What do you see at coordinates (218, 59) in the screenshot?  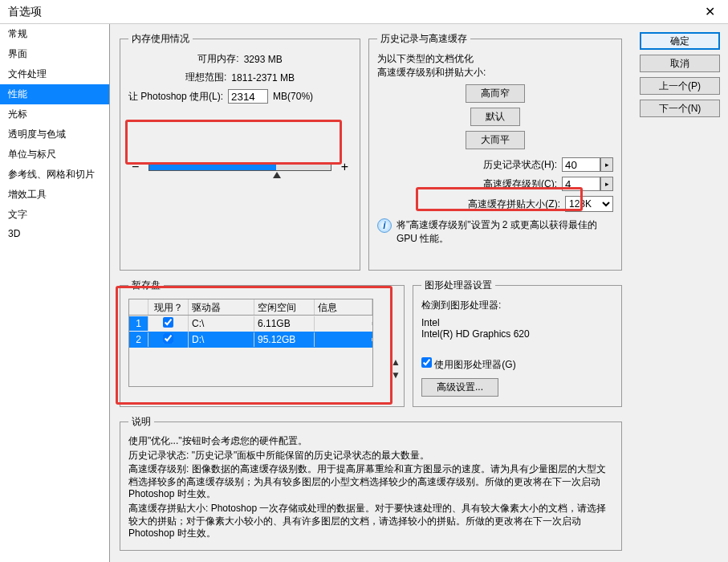 I see `avail-label: 可用内存:` at bounding box center [218, 59].